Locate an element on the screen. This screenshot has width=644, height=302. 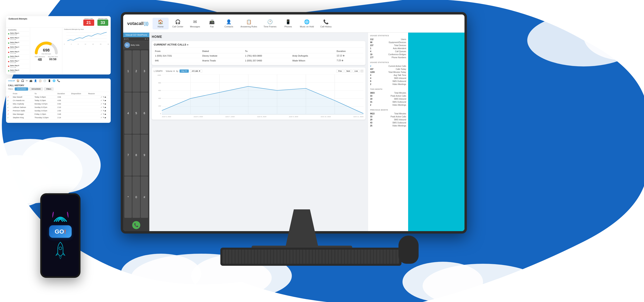
keypad-star: * is located at coordinates (128, 197).